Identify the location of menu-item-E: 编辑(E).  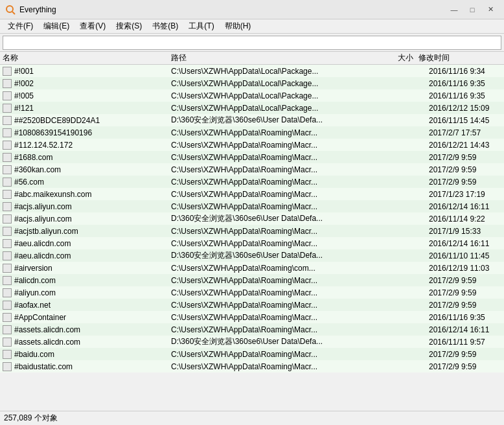
(56, 26).